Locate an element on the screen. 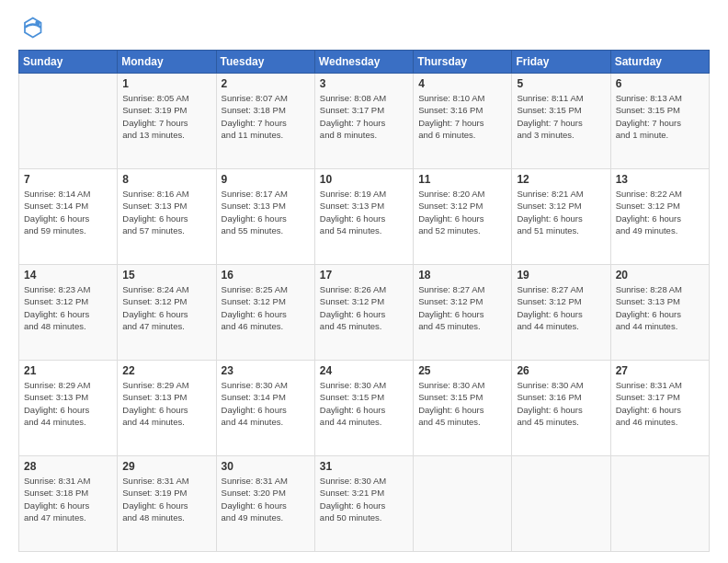 The width and height of the screenshot is (728, 563). day-info: Sunrise: 8:17 AMSunset: 3:13 PMDaylight:… is located at coordinates (266, 212).